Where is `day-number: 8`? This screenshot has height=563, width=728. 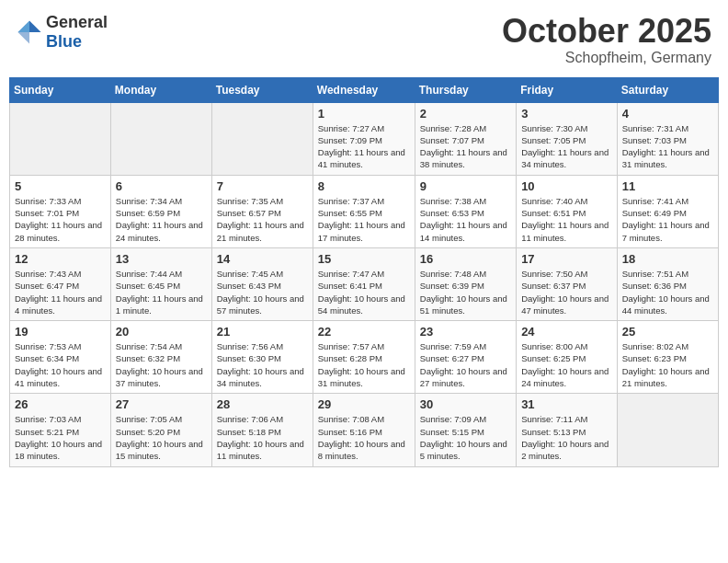
day-number: 8 is located at coordinates (364, 186).